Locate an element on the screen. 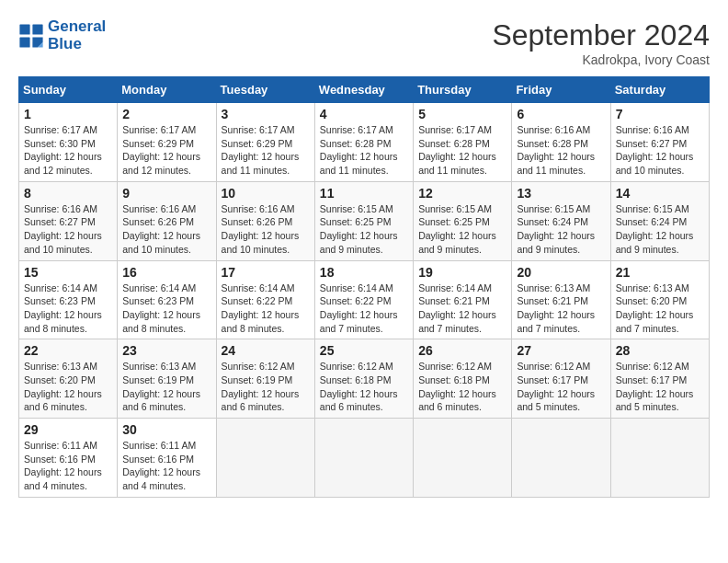 The height and width of the screenshot is (563, 728). day-info: Sunrise: 6:11 AM Sunset: 6:16 PM Dayligh… is located at coordinates (68, 465).